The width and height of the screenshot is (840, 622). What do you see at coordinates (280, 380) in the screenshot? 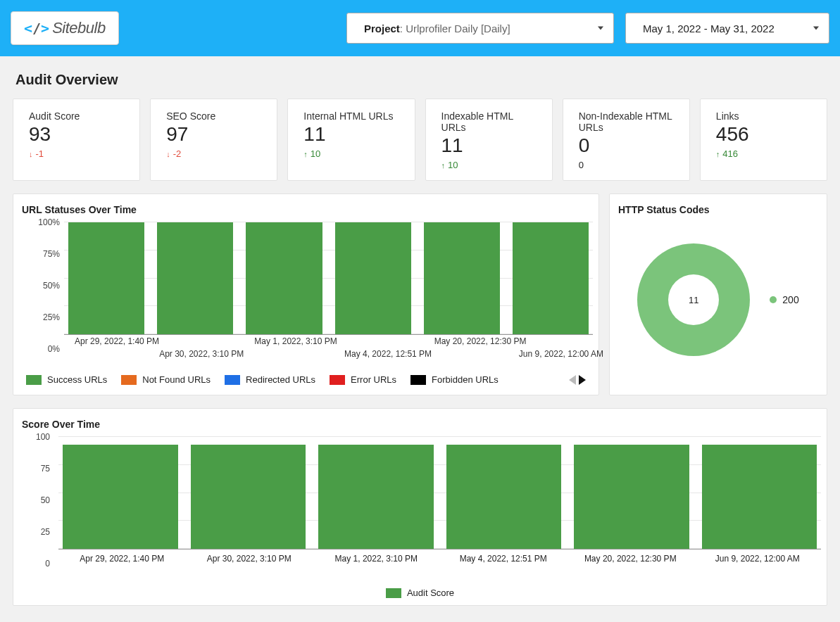
I see `legend-label: Redirected URLs` at bounding box center [280, 380].